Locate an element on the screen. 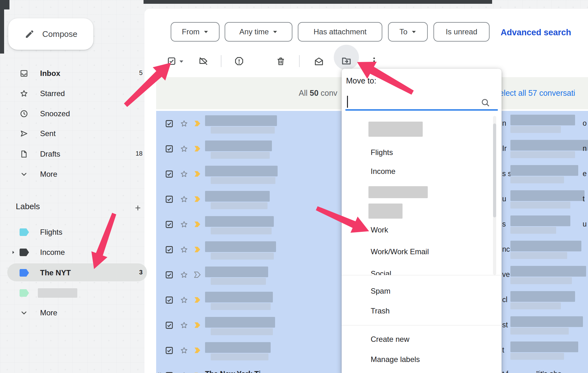 The image size is (588, 373). sidebar-item-sent: Sent is located at coordinates (72, 134).